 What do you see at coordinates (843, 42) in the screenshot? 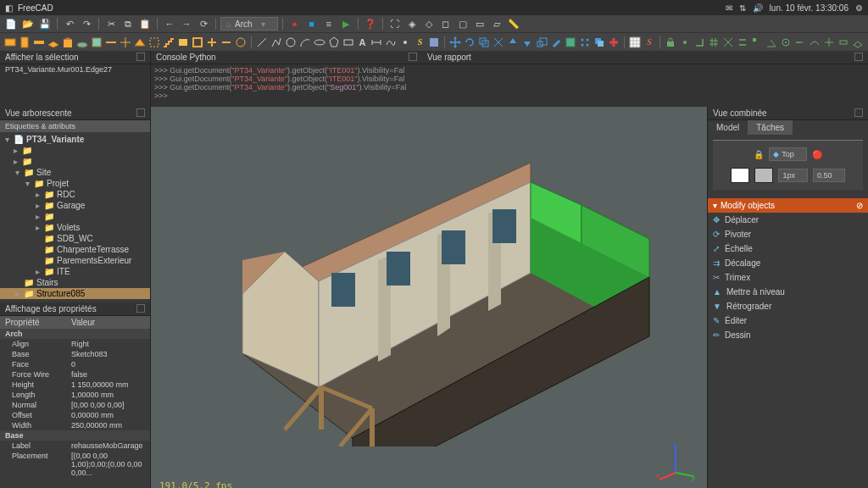
I see `snap-dim-icon` at bounding box center [843, 42].